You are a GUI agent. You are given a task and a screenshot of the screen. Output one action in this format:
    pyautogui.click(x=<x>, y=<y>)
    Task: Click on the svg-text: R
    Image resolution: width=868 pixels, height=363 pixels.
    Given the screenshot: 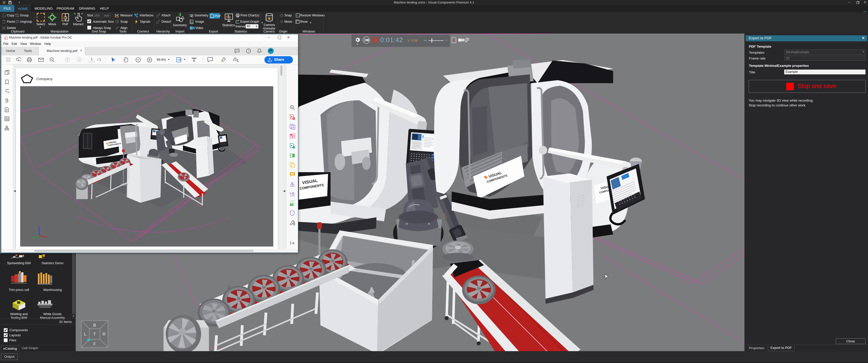 What is the action you would take?
    pyautogui.click(x=104, y=334)
    